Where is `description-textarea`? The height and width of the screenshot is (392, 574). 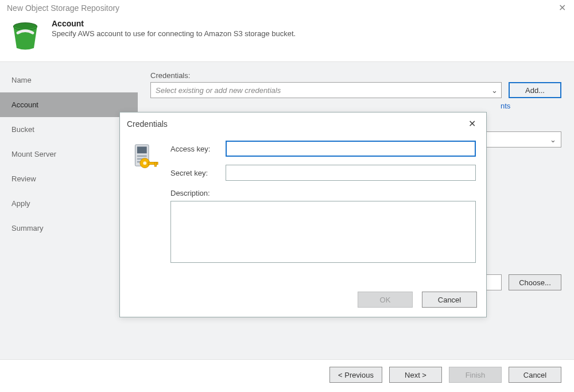
description-textarea is located at coordinates (323, 232).